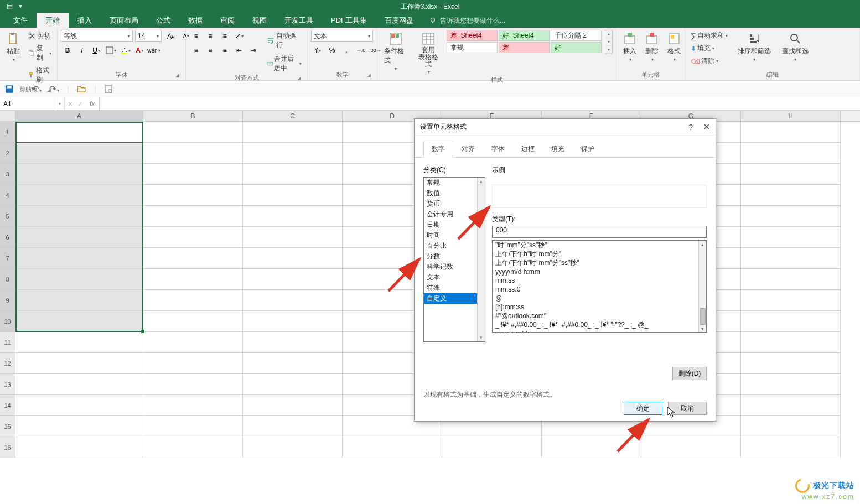  What do you see at coordinates (8, 385) in the screenshot?
I see `row-header: 13` at bounding box center [8, 385].